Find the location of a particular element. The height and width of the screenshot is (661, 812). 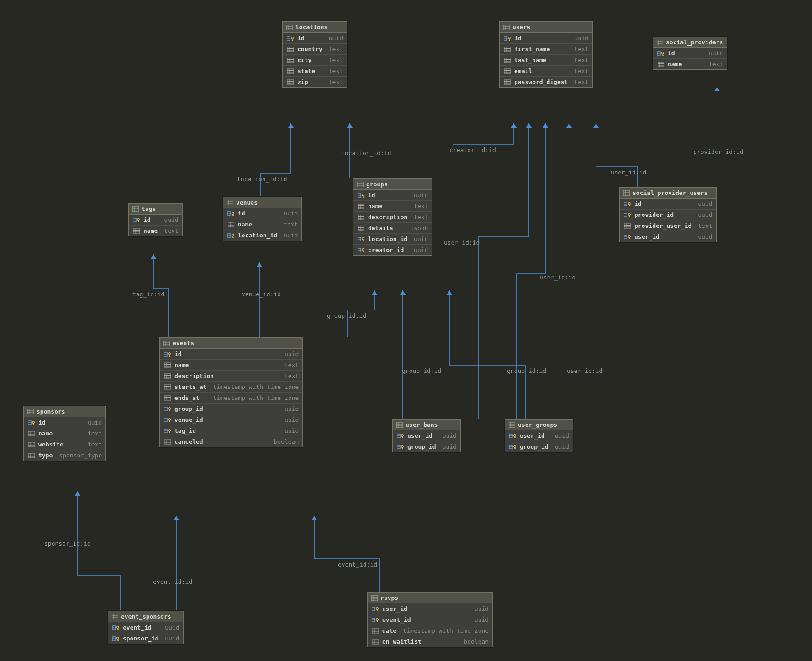

table-events: eventsiduuidnametextdescriptiontextstart… is located at coordinates (231, 393).